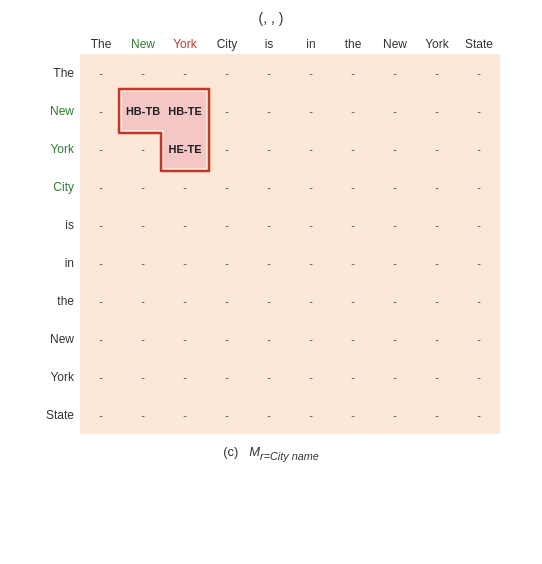 The width and height of the screenshot is (542, 564). What do you see at coordinates (395, 73) in the screenshot?
I see `cell-0-7: -` at bounding box center [395, 73].